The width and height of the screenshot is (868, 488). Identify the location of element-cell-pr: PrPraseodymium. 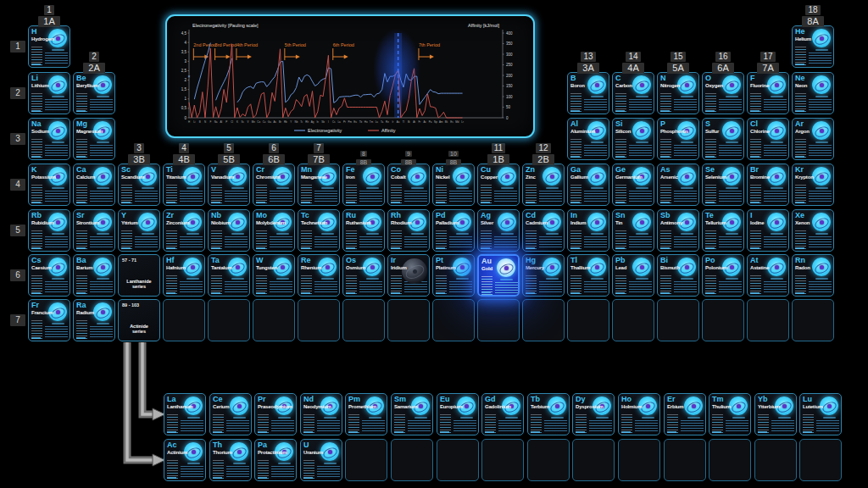
(275, 414).